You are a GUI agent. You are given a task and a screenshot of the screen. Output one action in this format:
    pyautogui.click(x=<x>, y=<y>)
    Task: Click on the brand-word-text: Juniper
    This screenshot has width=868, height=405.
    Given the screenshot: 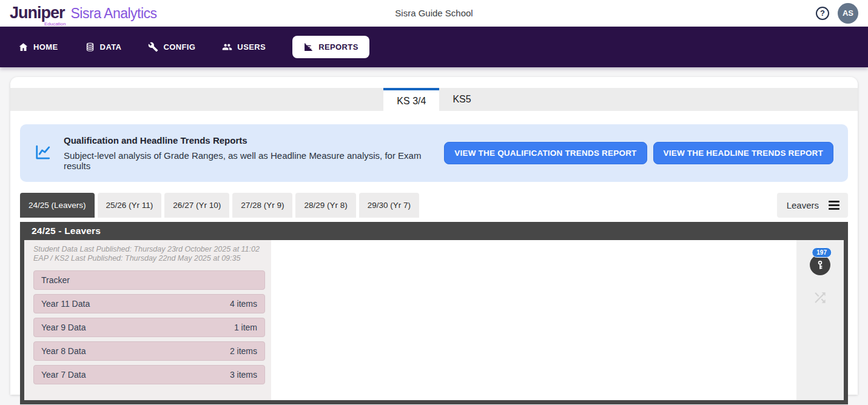 What is the action you would take?
    pyautogui.click(x=38, y=13)
    